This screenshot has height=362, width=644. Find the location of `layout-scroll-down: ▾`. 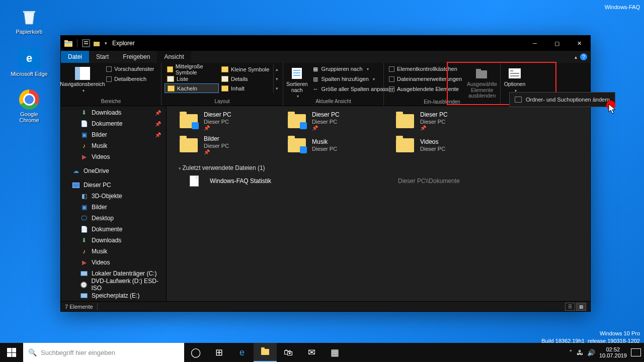

layout-scroll-down: ▾ is located at coordinates (277, 78).